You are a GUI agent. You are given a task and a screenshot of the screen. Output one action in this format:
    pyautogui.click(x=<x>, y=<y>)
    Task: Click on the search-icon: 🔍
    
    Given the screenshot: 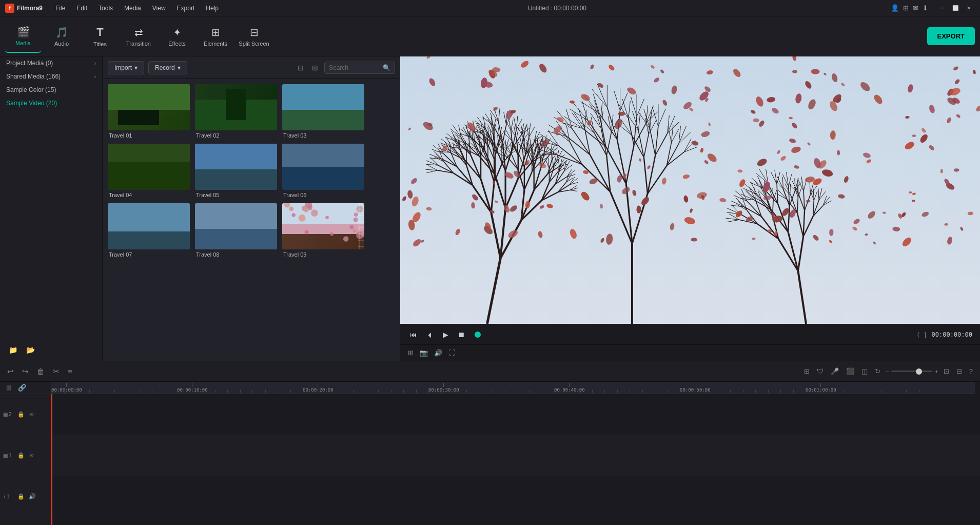 What is the action you would take?
    pyautogui.click(x=387, y=68)
    